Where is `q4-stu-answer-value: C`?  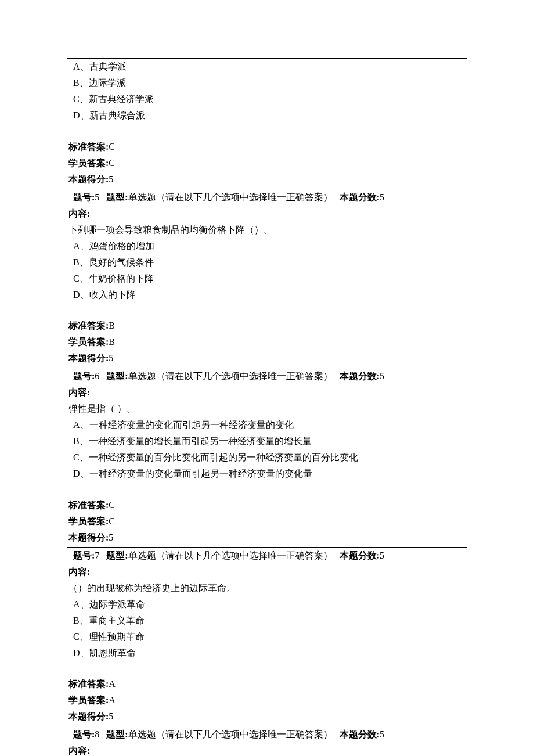
q4-stu-answer-value: C is located at coordinates (111, 163).